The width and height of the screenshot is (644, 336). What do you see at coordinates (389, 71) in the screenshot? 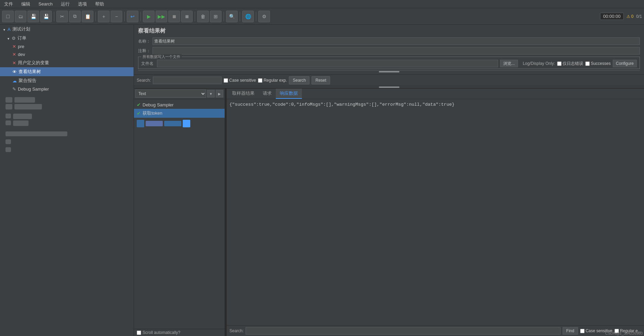
I see `scroll-indicator` at bounding box center [389, 71].